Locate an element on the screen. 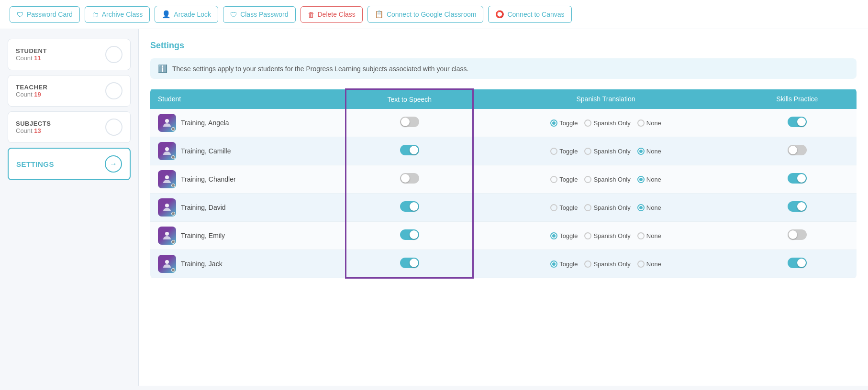 The height and width of the screenshot is (390, 868). spanish-only-radio-1: Spanish Only is located at coordinates (607, 151).